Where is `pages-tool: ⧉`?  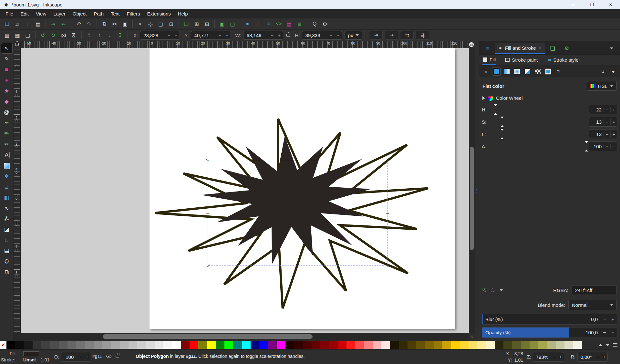 pages-tool: ⧉ is located at coordinates (7, 272).